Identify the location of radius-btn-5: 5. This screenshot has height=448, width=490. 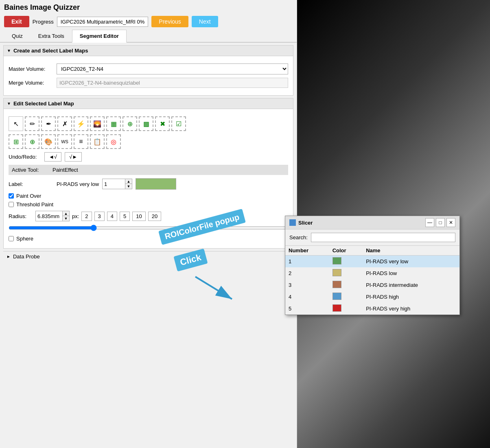
(125, 216).